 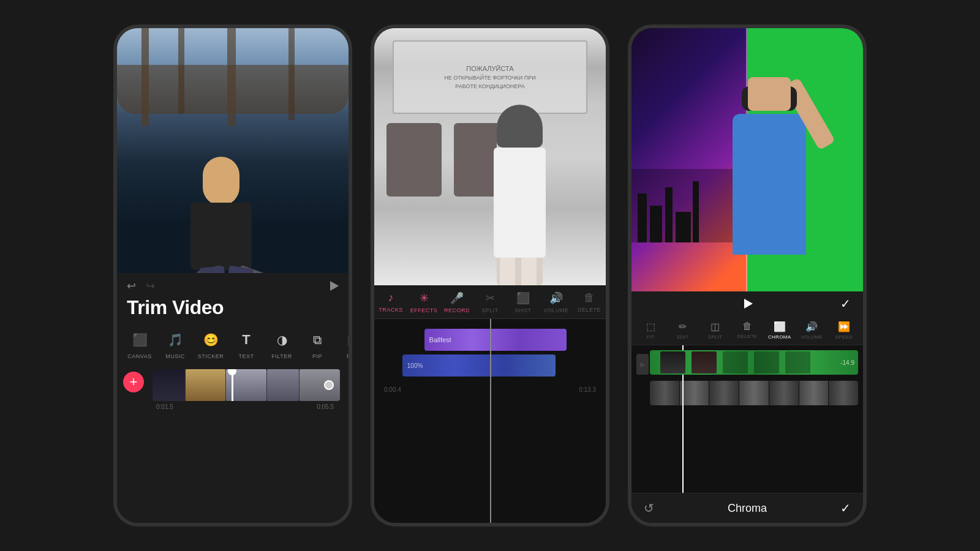 What do you see at coordinates (779, 331) in the screenshot?
I see `tool-chroma-btn: ⬜ CHROMA` at bounding box center [779, 331].